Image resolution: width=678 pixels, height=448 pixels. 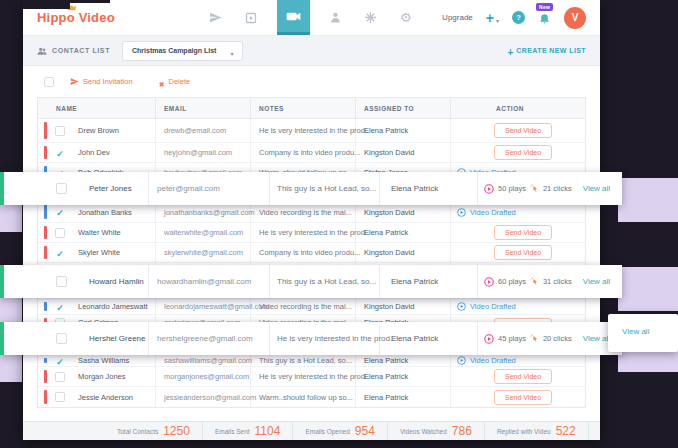 What do you see at coordinates (99, 252) in the screenshot?
I see `contact-name: Skyler White` at bounding box center [99, 252].